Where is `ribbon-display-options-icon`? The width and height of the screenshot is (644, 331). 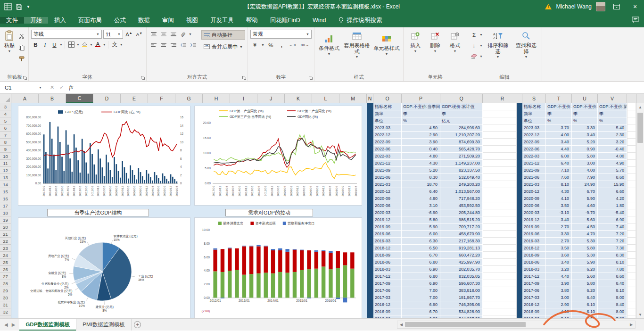 ribbon-display-options-icon is located at coordinates (617, 7).